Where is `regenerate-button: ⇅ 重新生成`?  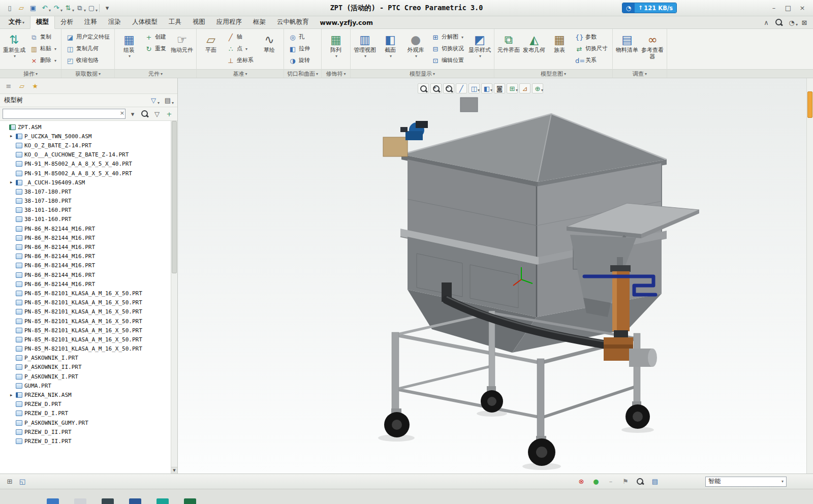
regenerate-button: ⇅ 重新生成 is located at coordinates (14, 49).